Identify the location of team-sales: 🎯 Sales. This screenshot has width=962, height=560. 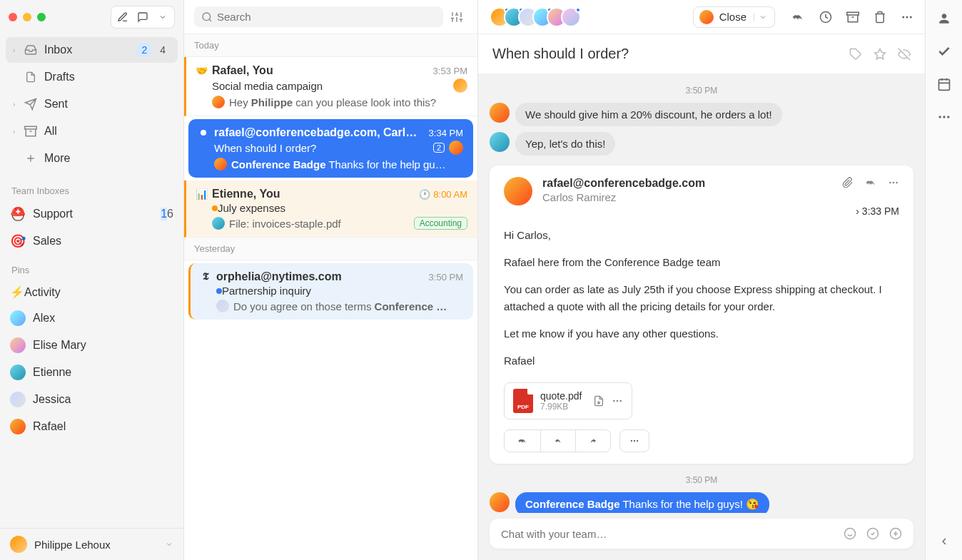
(91, 241).